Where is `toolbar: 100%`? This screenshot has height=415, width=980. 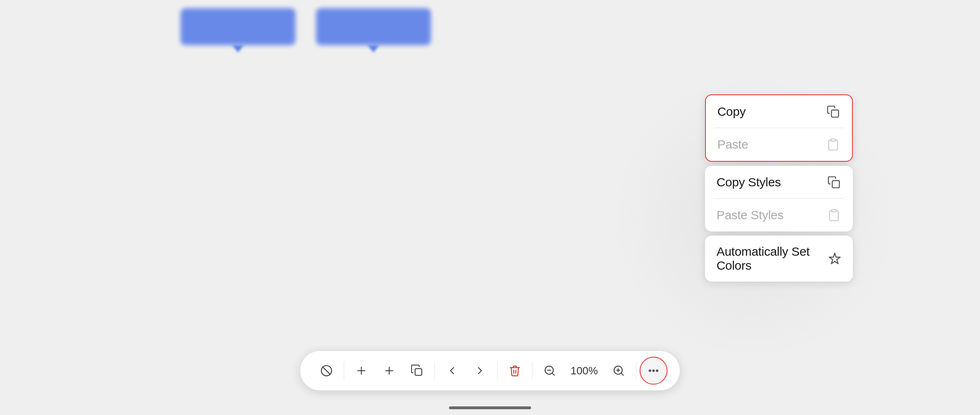 toolbar: 100% is located at coordinates (490, 371).